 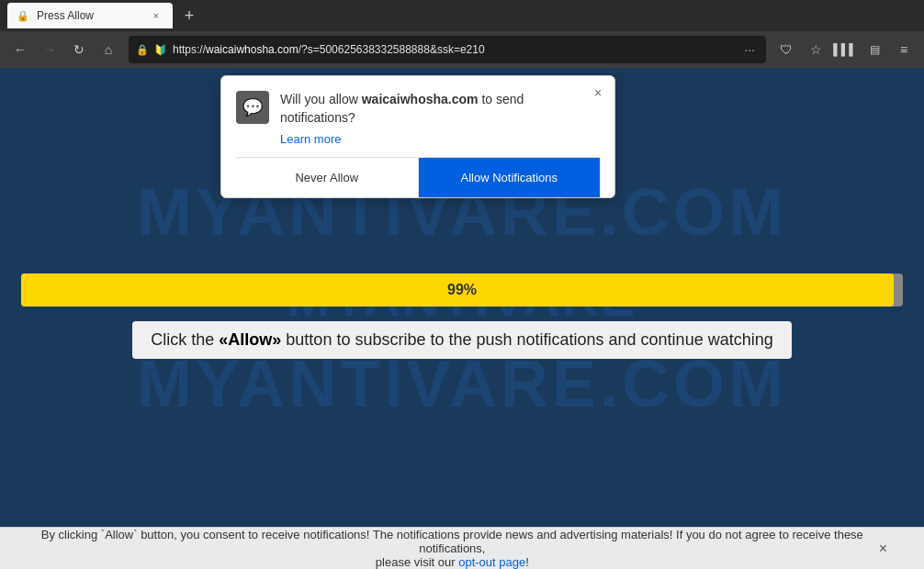 What do you see at coordinates (904, 50) in the screenshot?
I see `menu-icon: ≡` at bounding box center [904, 50].